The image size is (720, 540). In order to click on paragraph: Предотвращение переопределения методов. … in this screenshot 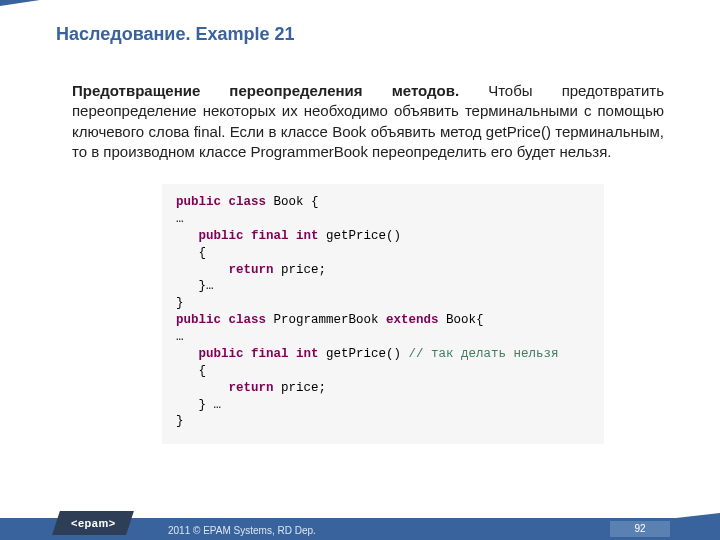, I will do `click(368, 122)`.